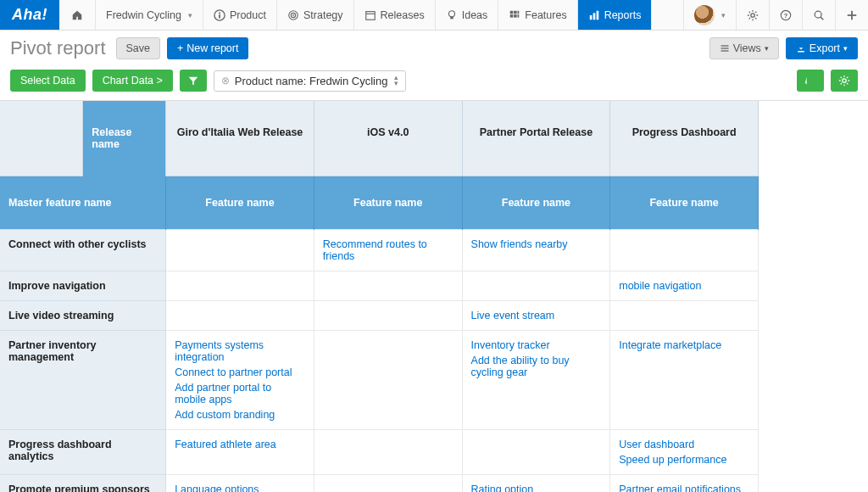 The width and height of the screenshot is (868, 492). Describe the element at coordinates (537, 345) in the screenshot. I see `feature-link: Inventory tracker` at that location.